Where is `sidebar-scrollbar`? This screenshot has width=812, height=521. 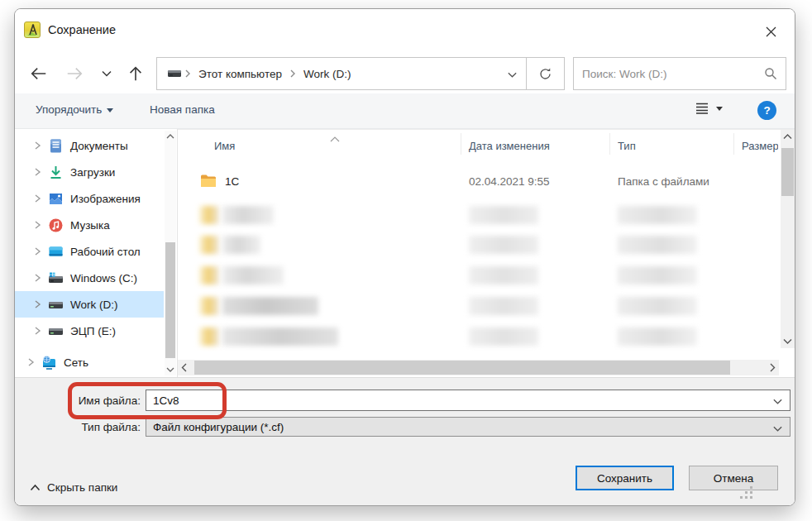
sidebar-scrollbar is located at coordinates (170, 253).